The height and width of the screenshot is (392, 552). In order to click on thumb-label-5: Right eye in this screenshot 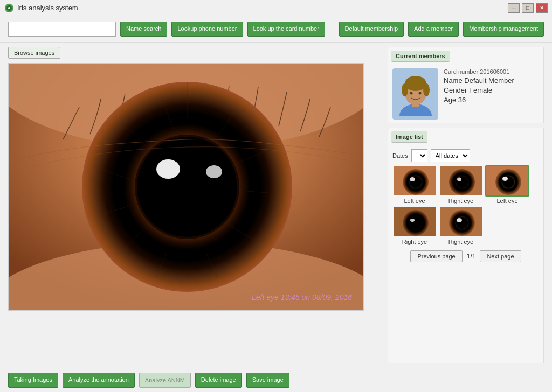, I will do `click(461, 242)`.